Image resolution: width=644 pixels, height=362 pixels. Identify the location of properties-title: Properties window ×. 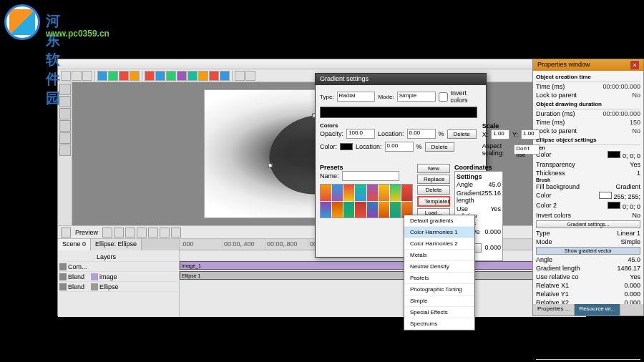
(588, 65).